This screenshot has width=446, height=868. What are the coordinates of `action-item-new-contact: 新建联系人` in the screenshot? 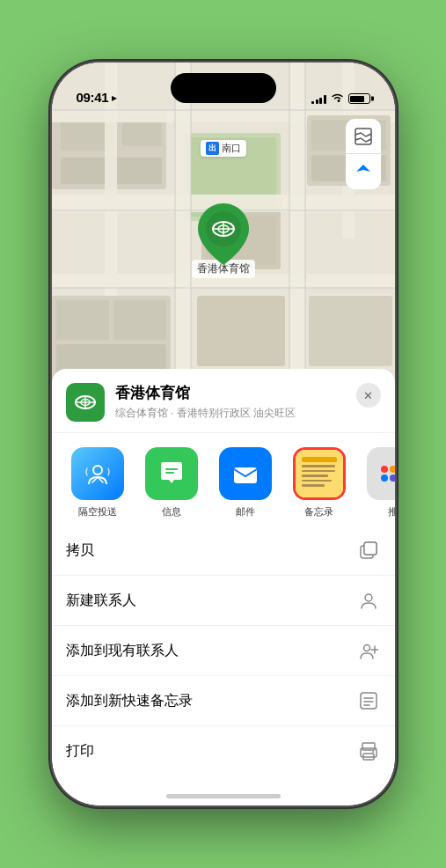 It's located at (223, 600).